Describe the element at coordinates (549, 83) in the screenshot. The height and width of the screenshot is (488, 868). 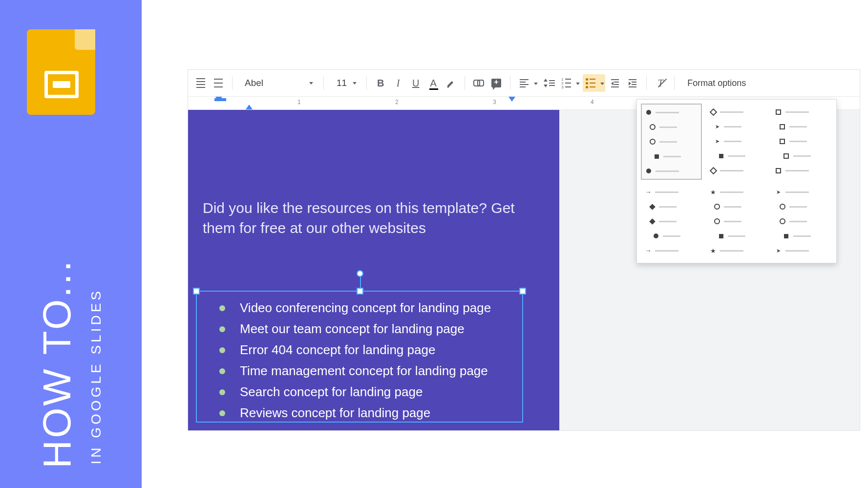
I see `line-spacing-button` at that location.